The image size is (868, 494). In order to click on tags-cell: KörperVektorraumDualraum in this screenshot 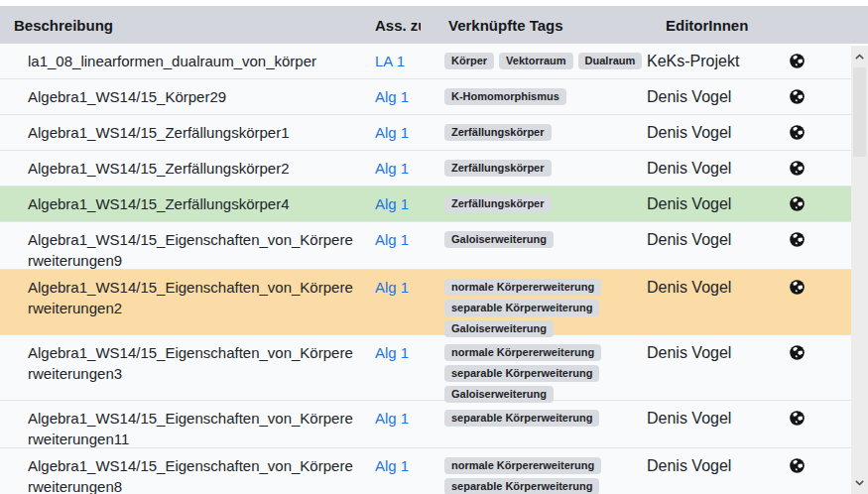, I will do `click(520, 57)`.